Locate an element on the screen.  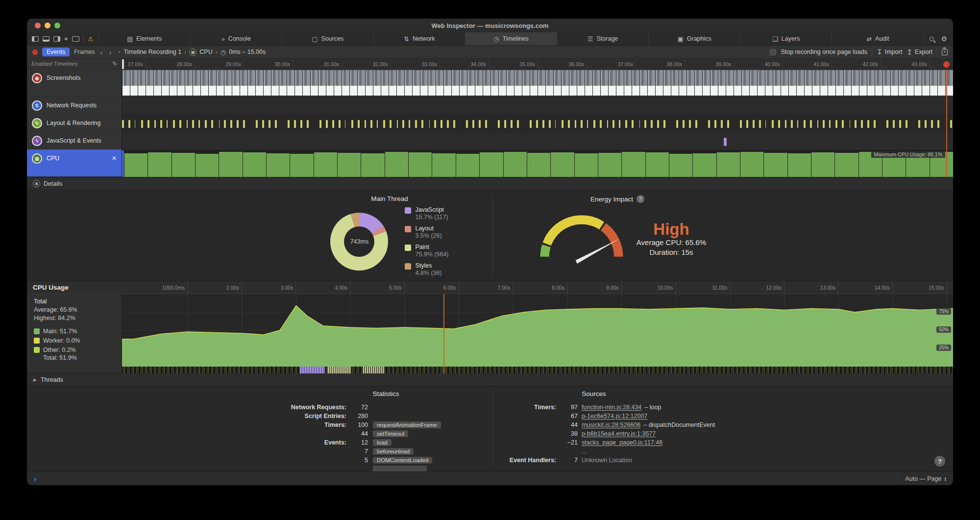
current-time-marker is located at coordinates (947, 65).